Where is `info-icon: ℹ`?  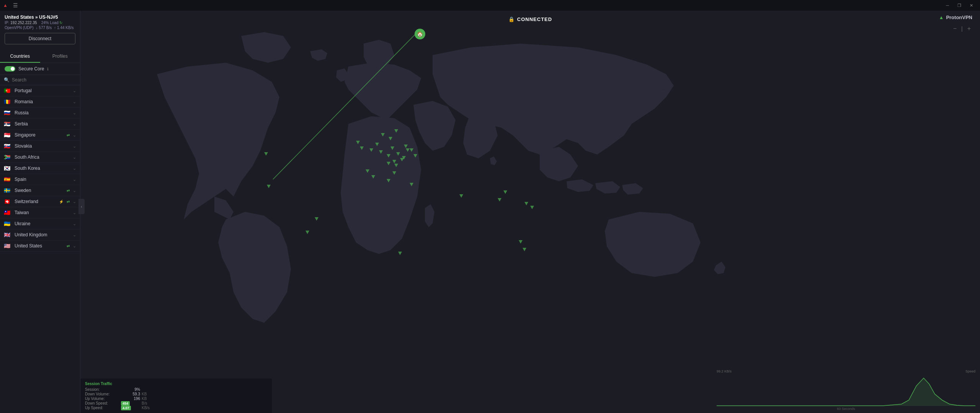
info-icon: ℹ is located at coordinates (48, 69).